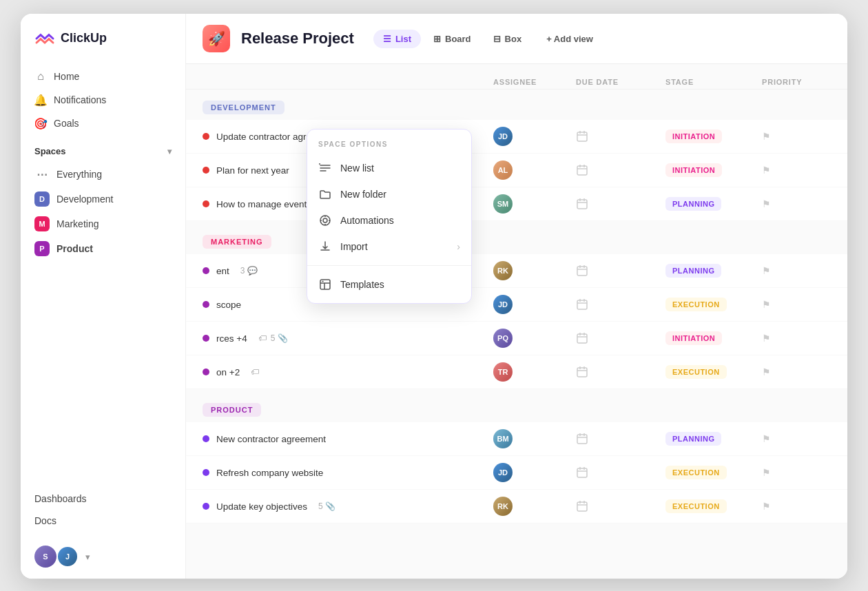 Image resolution: width=868 pixels, height=591 pixels. What do you see at coordinates (103, 199) in the screenshot?
I see `sidebar-item-development: D Development` at bounding box center [103, 199].